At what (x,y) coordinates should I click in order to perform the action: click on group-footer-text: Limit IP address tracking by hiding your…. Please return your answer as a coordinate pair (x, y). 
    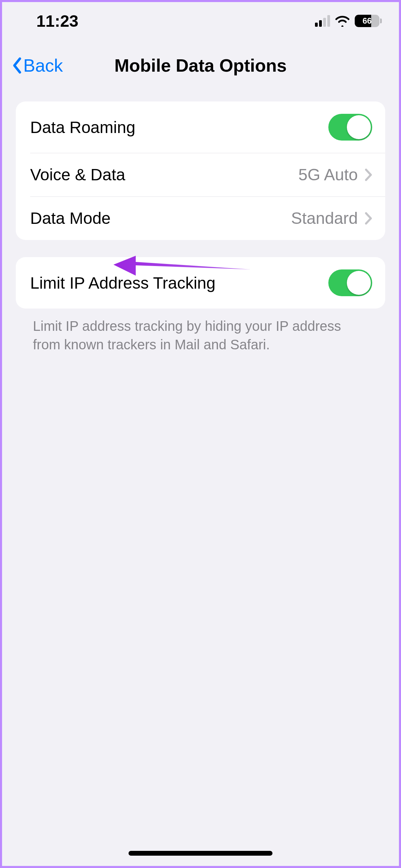
    Looking at the image, I should click on (200, 331).